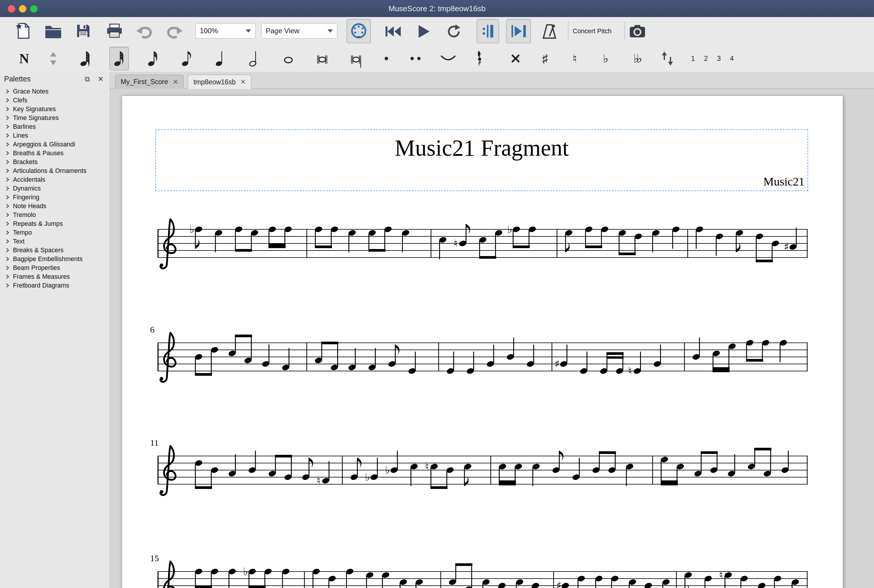 The width and height of the screenshot is (874, 588). Describe the element at coordinates (101, 79) in the screenshot. I see `close-panel-icon: ✕` at that location.